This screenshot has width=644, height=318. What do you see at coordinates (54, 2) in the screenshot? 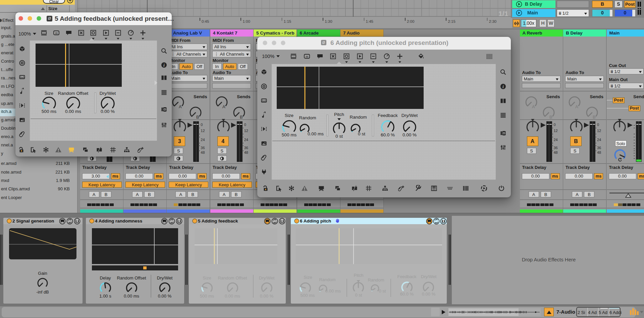
I see `svg-text: Clear` at bounding box center [54, 2].